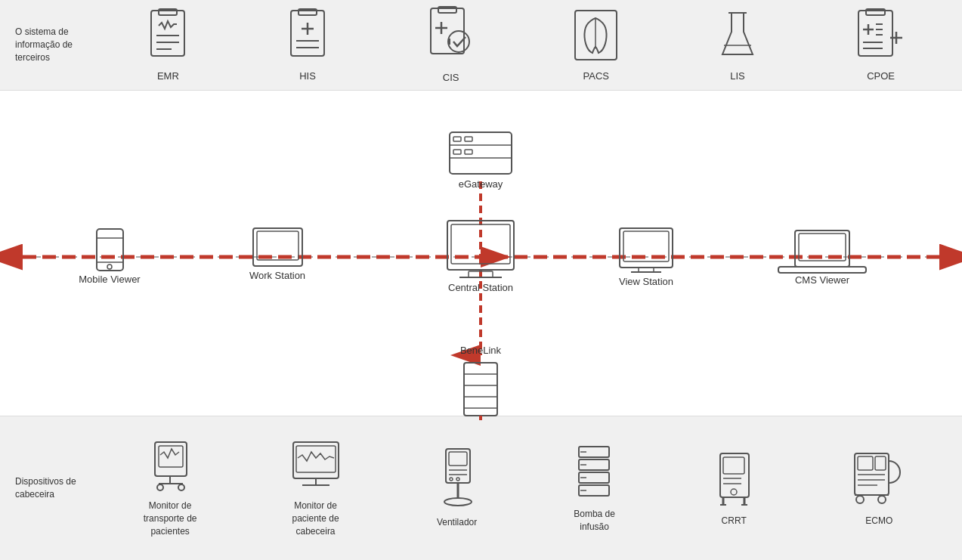  I want to click on pacs-icon, so click(595, 38).